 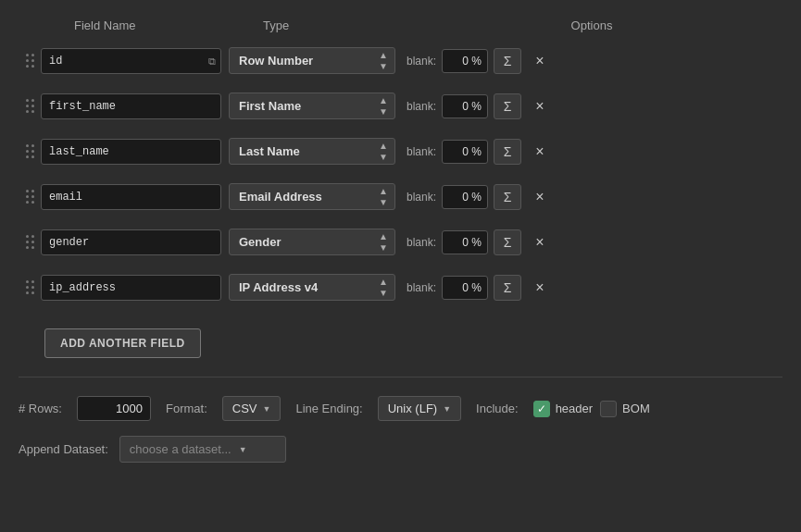 I want to click on bom-label: BOM, so click(x=636, y=409).